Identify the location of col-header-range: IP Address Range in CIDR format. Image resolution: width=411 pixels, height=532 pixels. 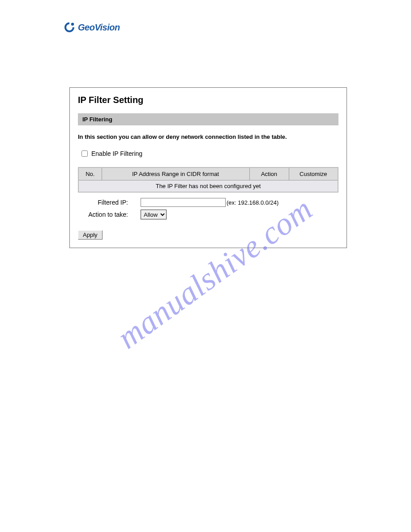
(176, 174).